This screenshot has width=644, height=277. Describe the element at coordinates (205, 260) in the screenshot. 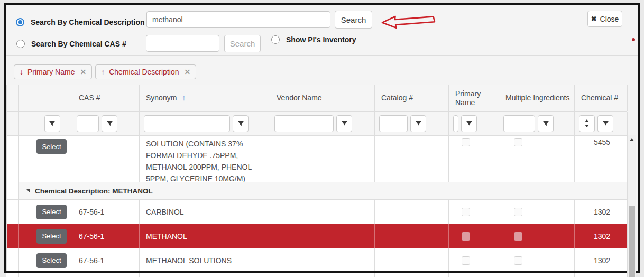

I see `synonym-cell: METHANOL SOLUTIONS` at that location.